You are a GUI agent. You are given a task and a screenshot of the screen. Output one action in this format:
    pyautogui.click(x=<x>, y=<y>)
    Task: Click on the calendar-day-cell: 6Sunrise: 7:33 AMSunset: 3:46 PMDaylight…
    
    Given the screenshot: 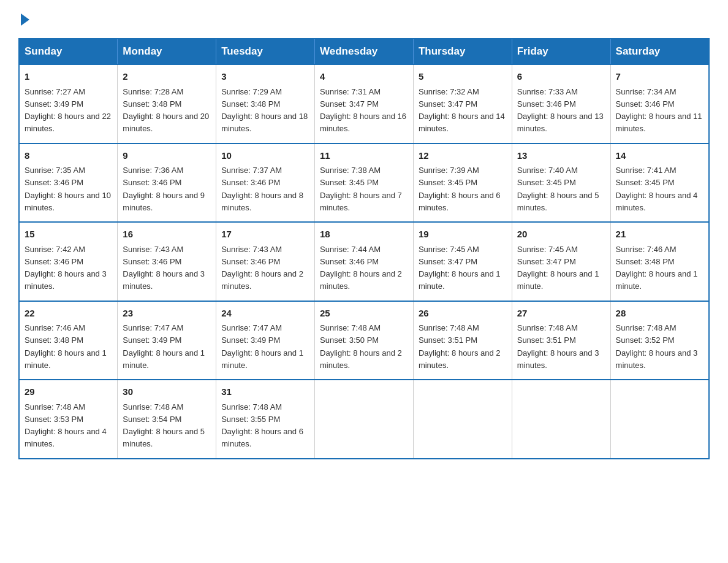 What is the action you would take?
    pyautogui.click(x=561, y=104)
    